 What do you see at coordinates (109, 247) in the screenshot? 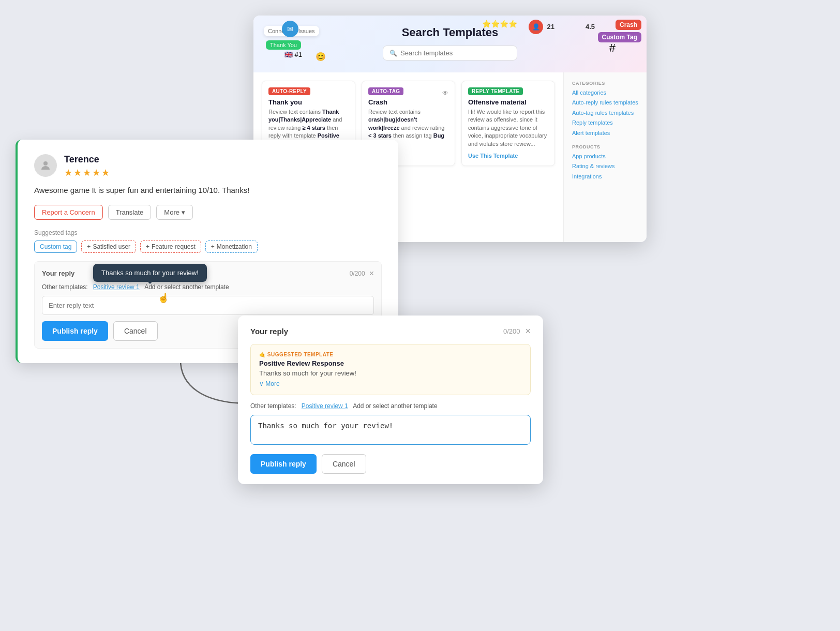
I see `tag-satisfied-user: + Satisfied user` at bounding box center [109, 247].